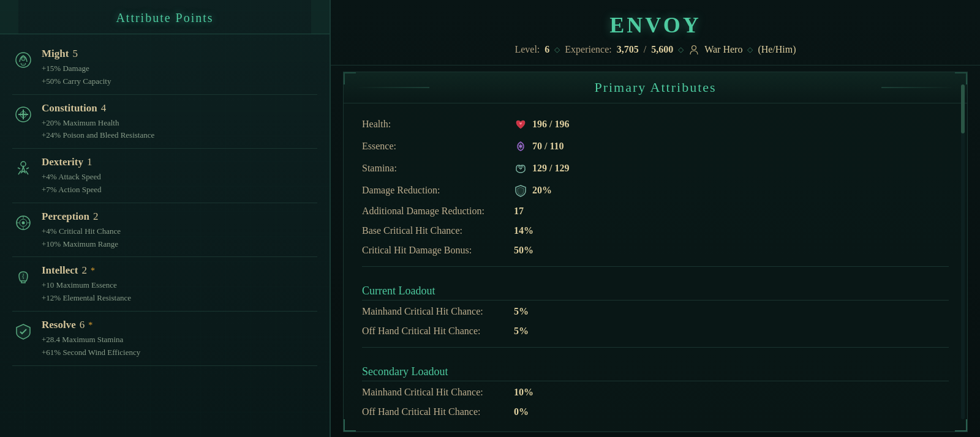 This screenshot has height=437, width=980. I want to click on might-bonuses: +15% Damage +50% Carry Capacity, so click(179, 75).